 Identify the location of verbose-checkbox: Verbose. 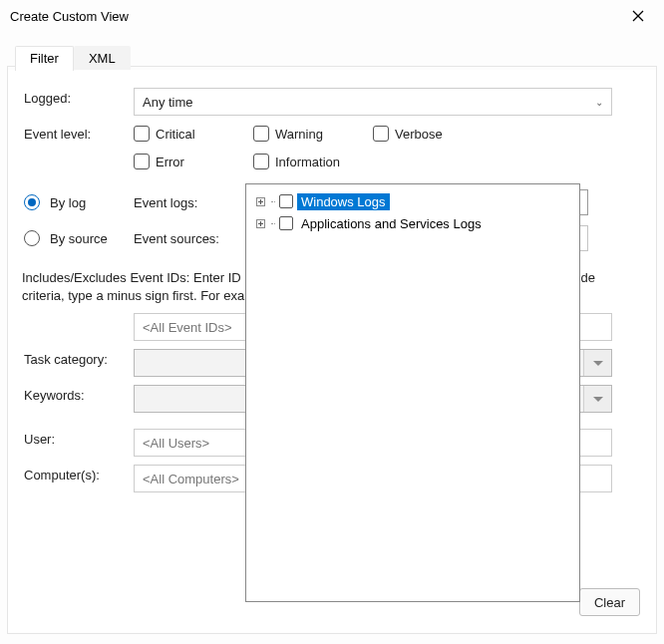
(418, 134).